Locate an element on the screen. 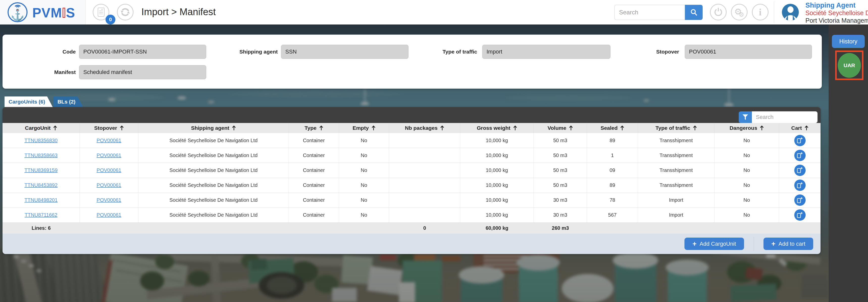  totals-cell: 260 m3 is located at coordinates (560, 228).